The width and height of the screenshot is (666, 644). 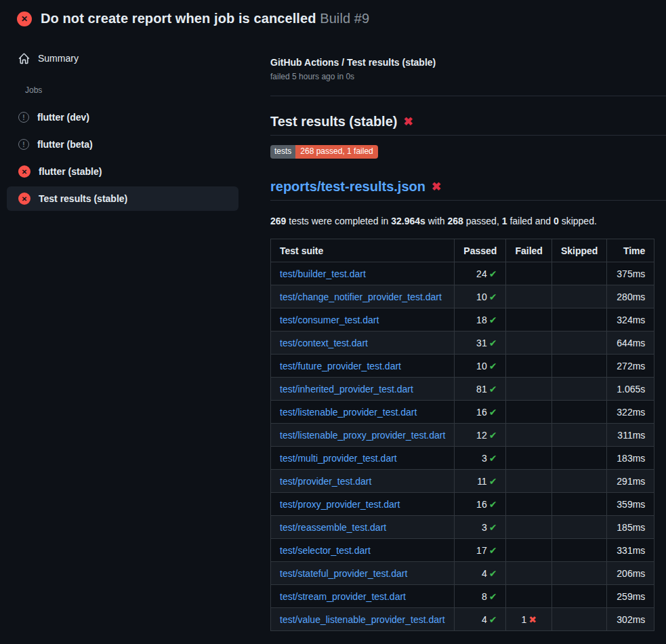 I want to click on test-suite-link: test/reassemble_test.dart, so click(x=333, y=527).